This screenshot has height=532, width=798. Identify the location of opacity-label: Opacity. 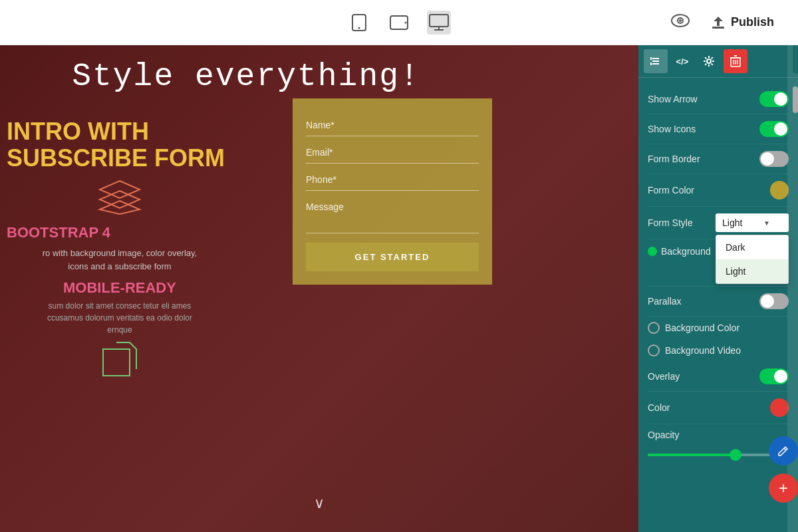
(718, 434).